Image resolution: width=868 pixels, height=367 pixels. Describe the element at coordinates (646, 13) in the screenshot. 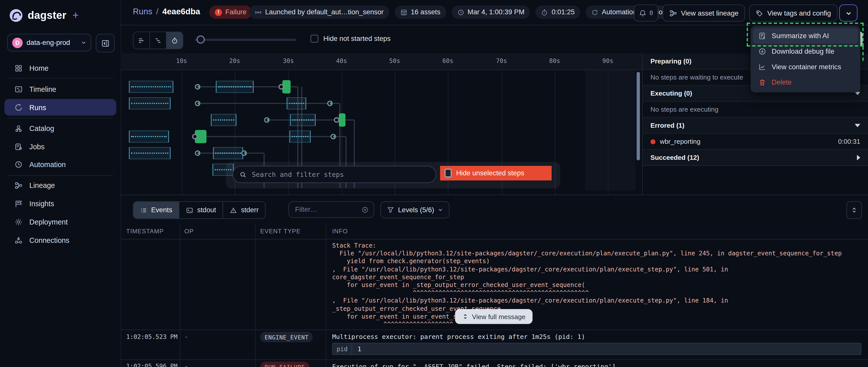

I see `notifications-button: 0` at that location.